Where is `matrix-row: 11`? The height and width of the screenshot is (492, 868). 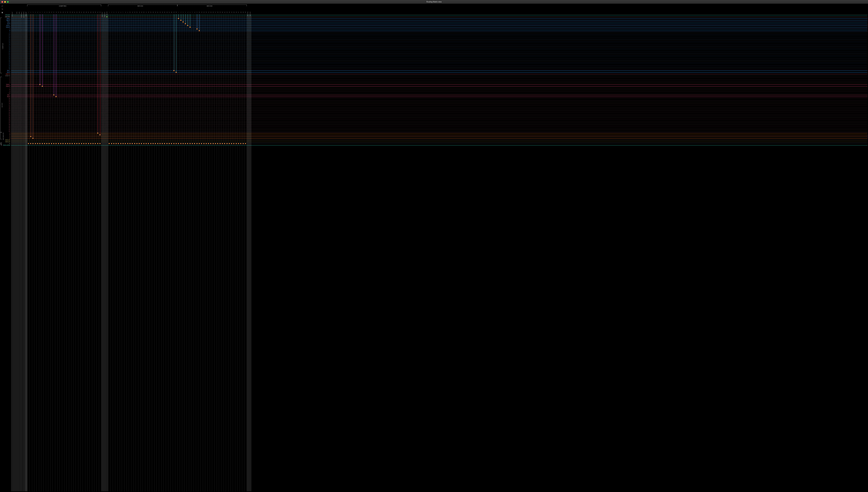 matrix-row: 11 is located at coordinates (434, 36).